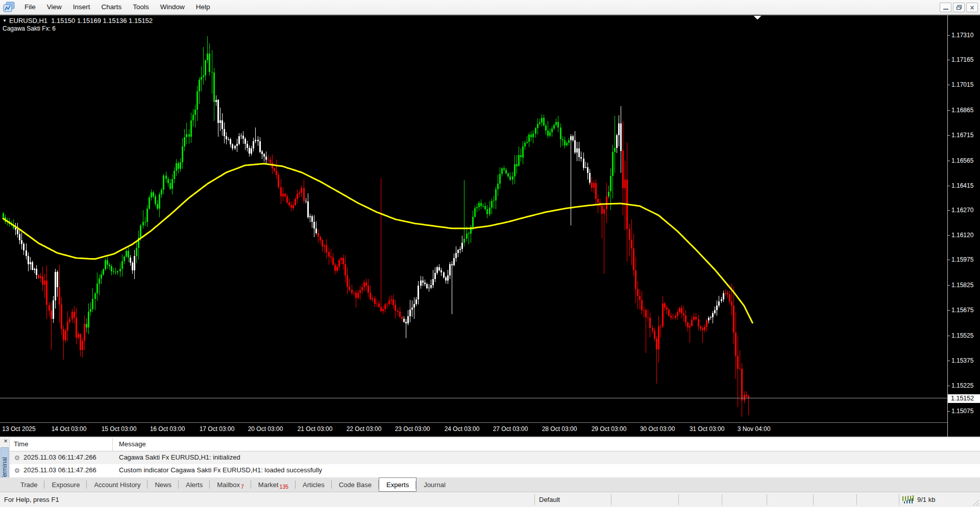 The height and width of the screenshot is (507, 980). I want to click on status-network: 9/1 kb, so click(919, 499).